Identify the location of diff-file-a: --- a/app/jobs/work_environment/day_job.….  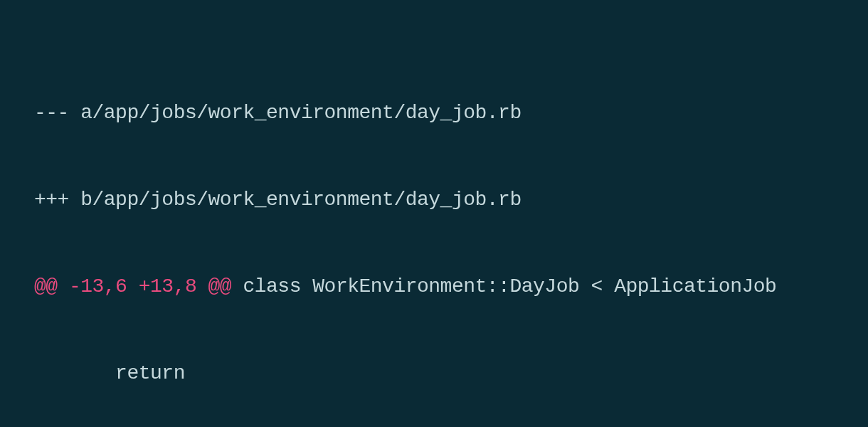
(434, 114).